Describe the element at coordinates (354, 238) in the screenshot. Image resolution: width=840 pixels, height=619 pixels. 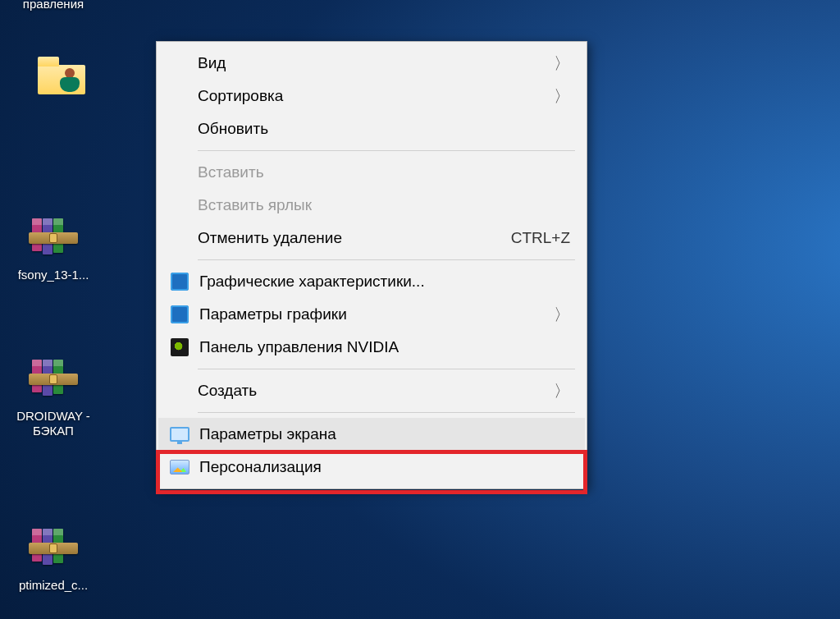
I see `menu-item-label: Отменить удаление` at that location.